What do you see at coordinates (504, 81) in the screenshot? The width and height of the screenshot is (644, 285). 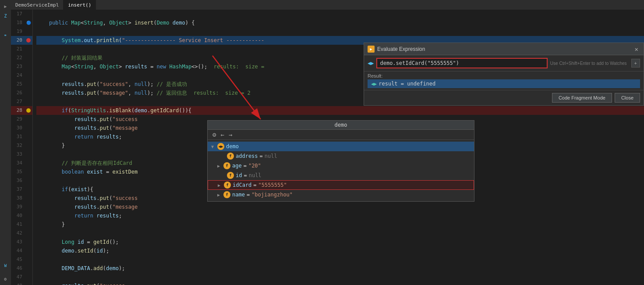 I see `eval-result-area: Result: ◀▶ result = undefined` at bounding box center [504, 81].